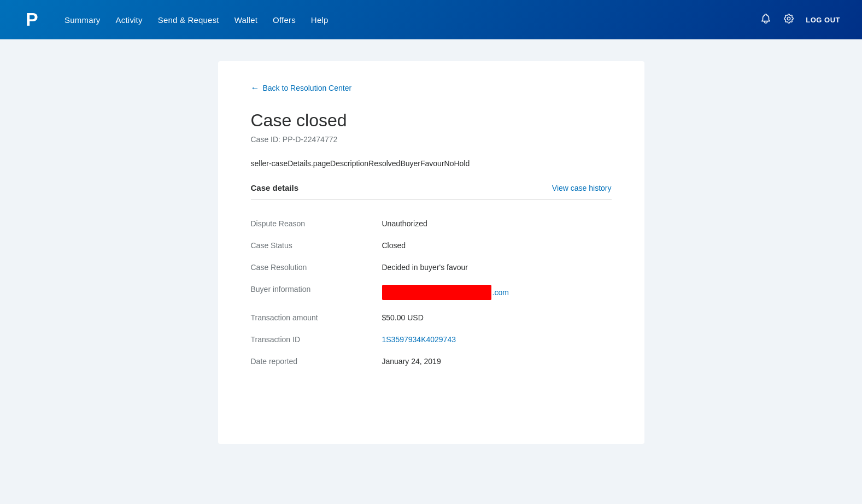  What do you see at coordinates (32, 20) in the screenshot?
I see `svg-text: P` at bounding box center [32, 20].